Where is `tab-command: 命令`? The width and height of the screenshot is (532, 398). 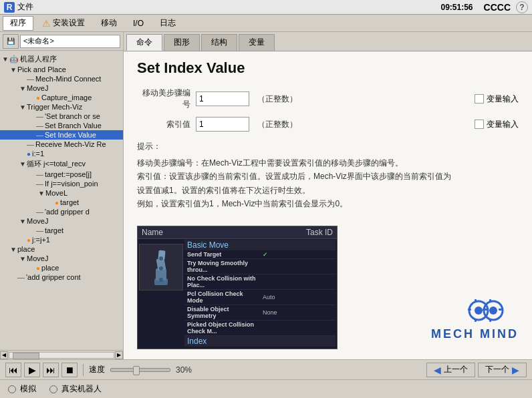 tab-command: 命令 is located at coordinates (144, 43).